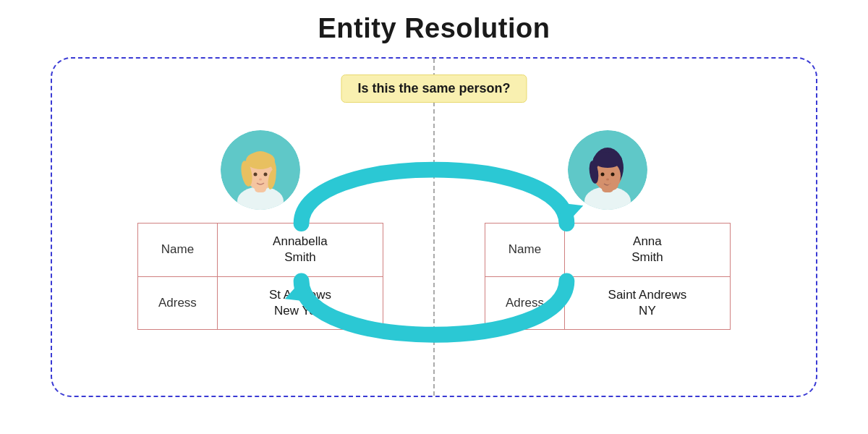 The height and width of the screenshot is (434, 868). Describe the element at coordinates (608, 250) in the screenshot. I see `table-row: Name AnnaSmith` at that location.